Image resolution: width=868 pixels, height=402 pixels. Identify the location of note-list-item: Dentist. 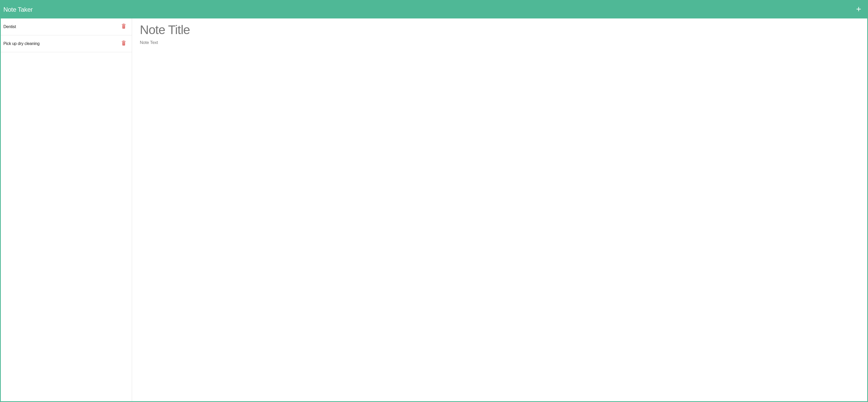
(66, 27).